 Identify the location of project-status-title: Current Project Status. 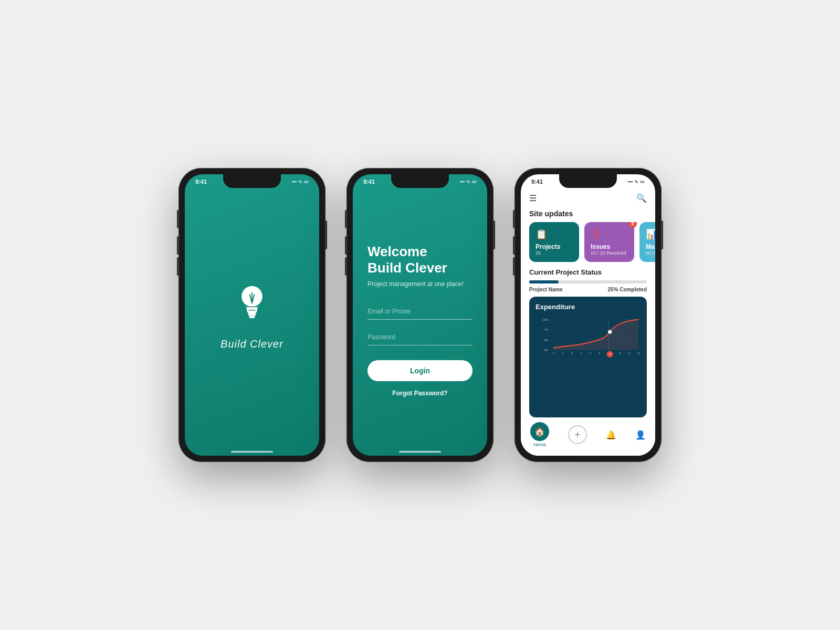
(588, 272).